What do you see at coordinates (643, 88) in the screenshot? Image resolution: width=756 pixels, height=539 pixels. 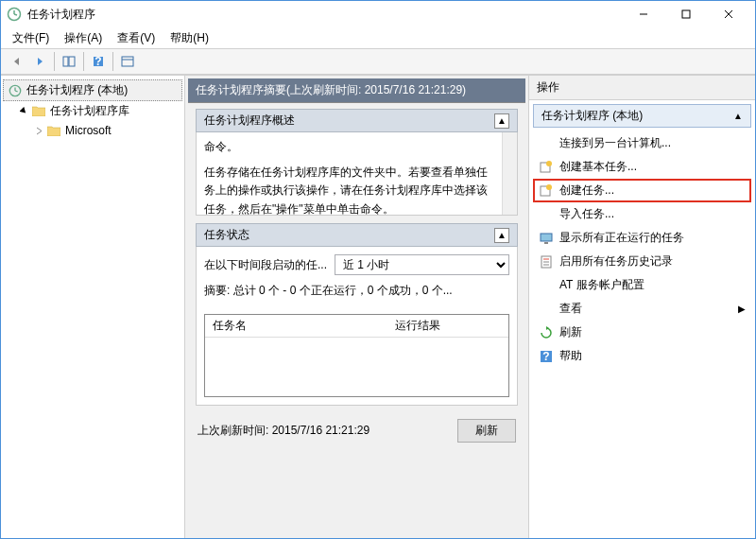 I see `actions-header: 操作` at bounding box center [643, 88].